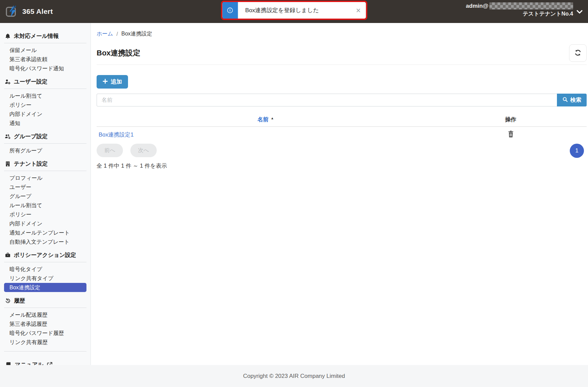  I want to click on magnifier-icon, so click(565, 100).